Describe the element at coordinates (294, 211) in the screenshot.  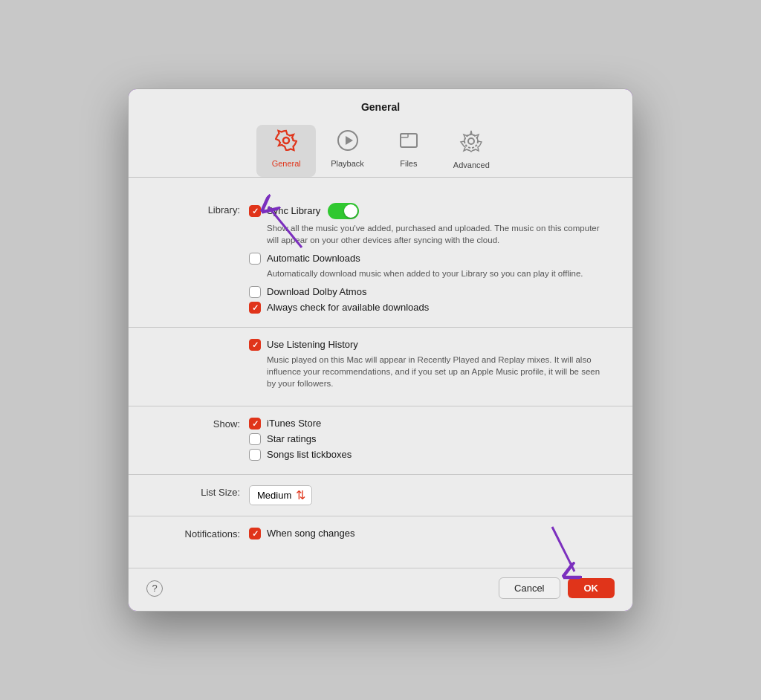
I see `sync-library-label: Sync Library` at that location.